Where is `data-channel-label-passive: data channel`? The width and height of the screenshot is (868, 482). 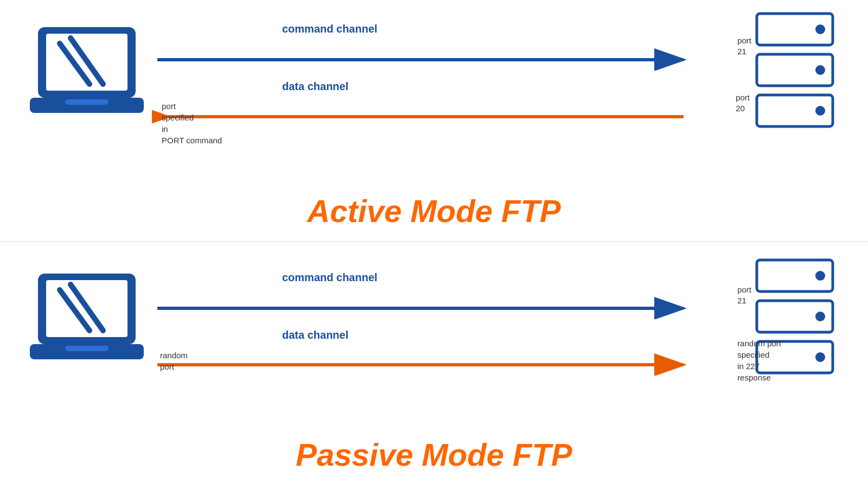 data-channel-label-passive: data channel is located at coordinates (315, 335).